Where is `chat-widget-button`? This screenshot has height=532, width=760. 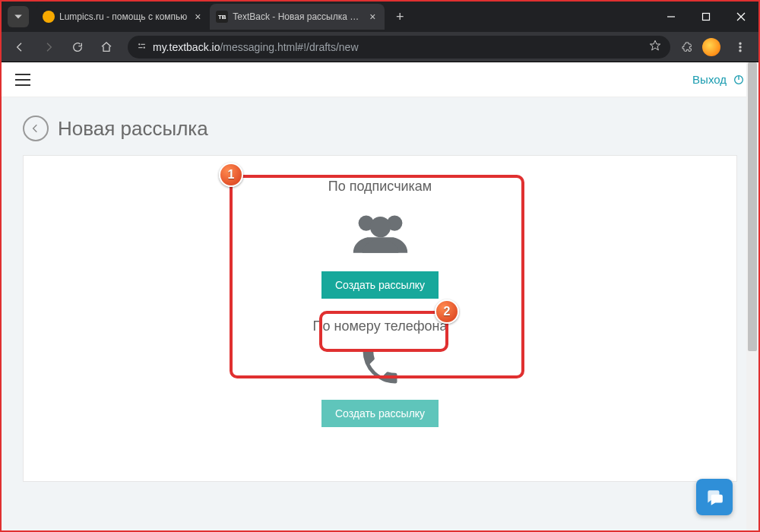 chat-widget-button is located at coordinates (714, 497).